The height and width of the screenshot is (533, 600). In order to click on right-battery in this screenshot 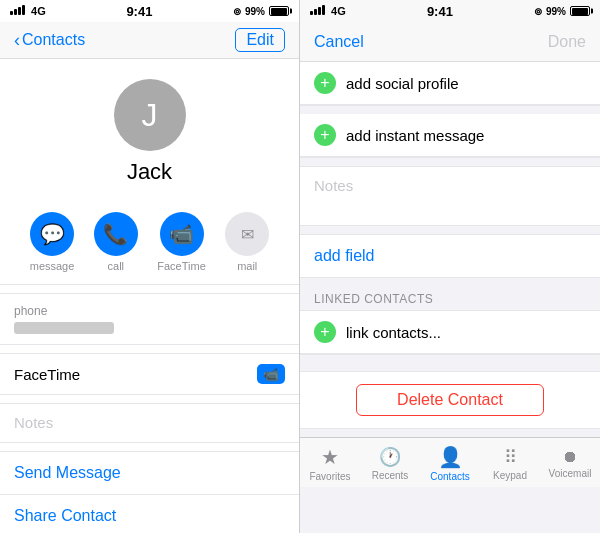, I will do `click(580, 11)`.